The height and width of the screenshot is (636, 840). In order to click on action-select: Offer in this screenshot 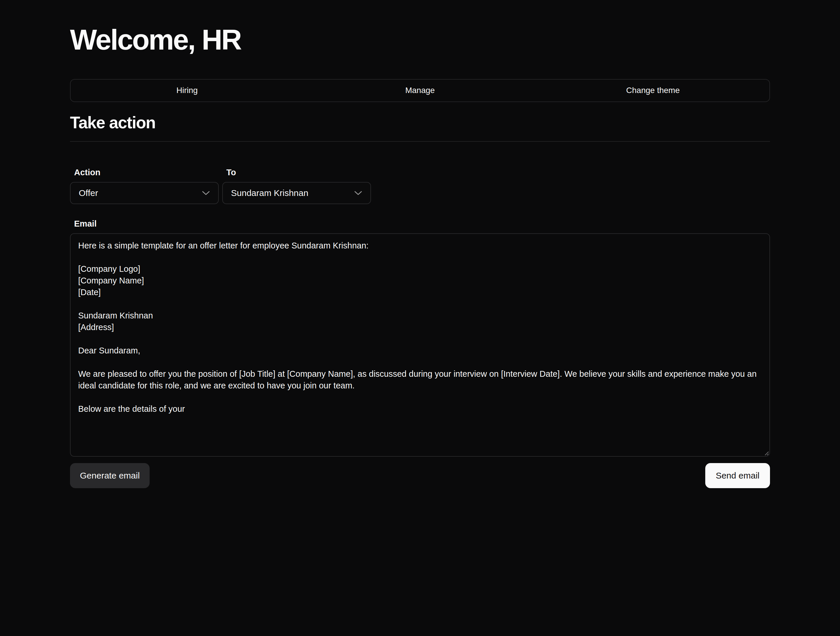, I will do `click(144, 193)`.